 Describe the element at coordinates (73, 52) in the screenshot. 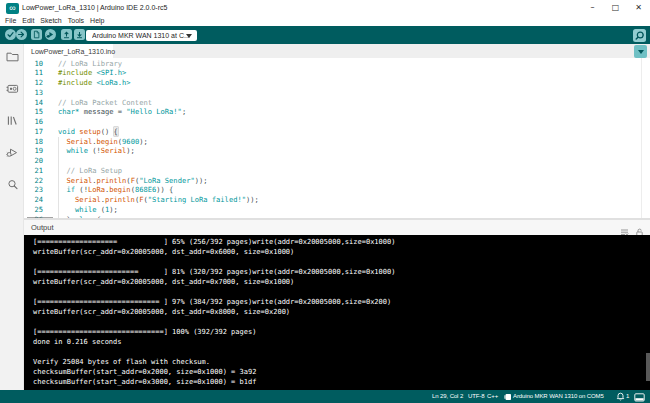

I see `tab-label: LowPower_LoRa_1310.ino` at that location.